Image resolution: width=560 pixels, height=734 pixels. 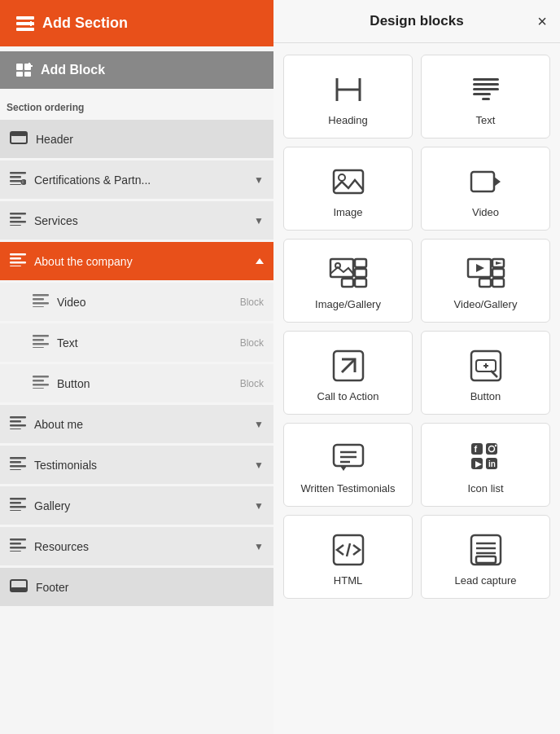 I want to click on video-block-tag: Block, so click(x=252, y=302).